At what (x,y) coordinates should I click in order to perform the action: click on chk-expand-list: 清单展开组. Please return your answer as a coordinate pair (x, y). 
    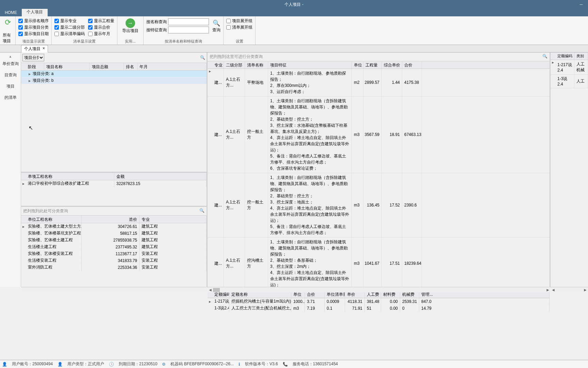
    Looking at the image, I should click on (240, 27).